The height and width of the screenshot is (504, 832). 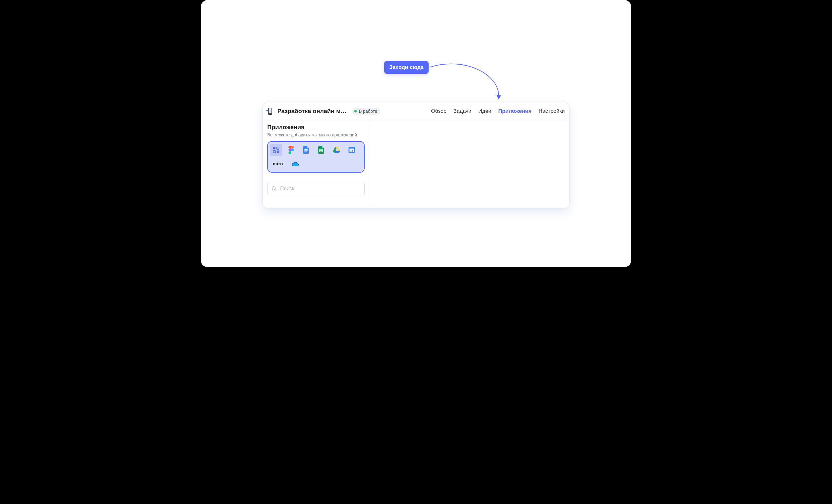 What do you see at coordinates (352, 150) in the screenshot?
I see `svg-text: 31` at bounding box center [352, 150].